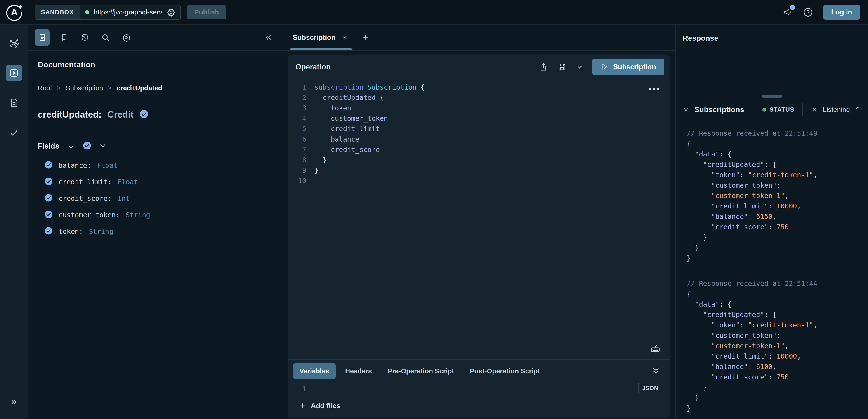 This screenshot has width=868, height=419. I want to click on login-button: Log in, so click(842, 12).